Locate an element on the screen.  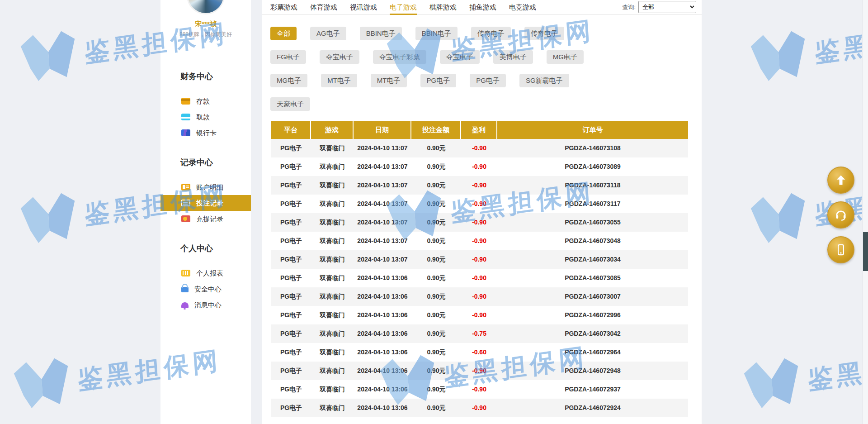
cell-order: PGDZA-146072996 is located at coordinates (593, 315).